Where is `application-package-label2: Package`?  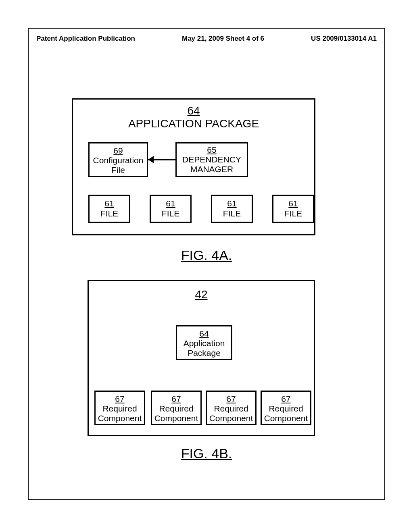 application-package-label2: Package is located at coordinates (204, 353).